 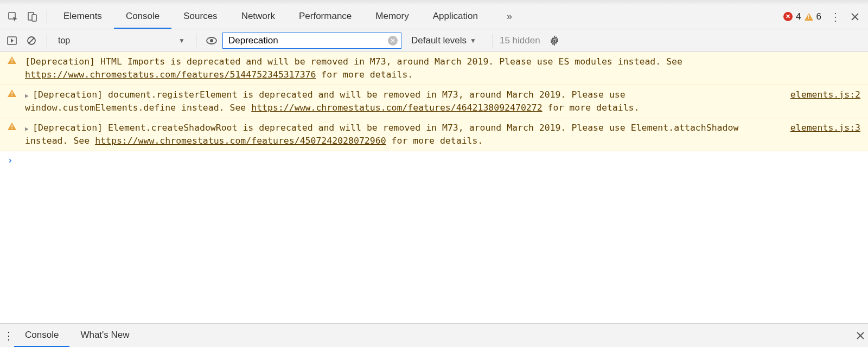 What do you see at coordinates (12, 41) in the screenshot?
I see `toggle-sidebar-icon` at bounding box center [12, 41].